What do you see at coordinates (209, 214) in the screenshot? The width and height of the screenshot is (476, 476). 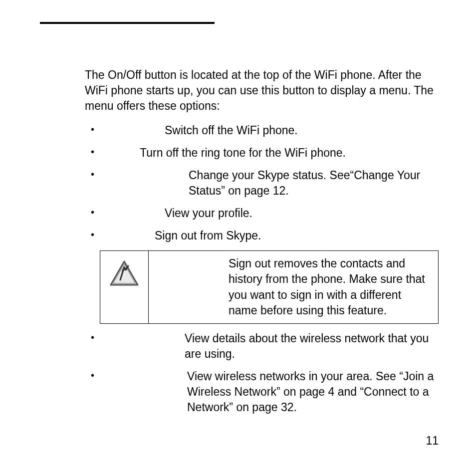 I see `item-text: View your profile.` at bounding box center [209, 214].